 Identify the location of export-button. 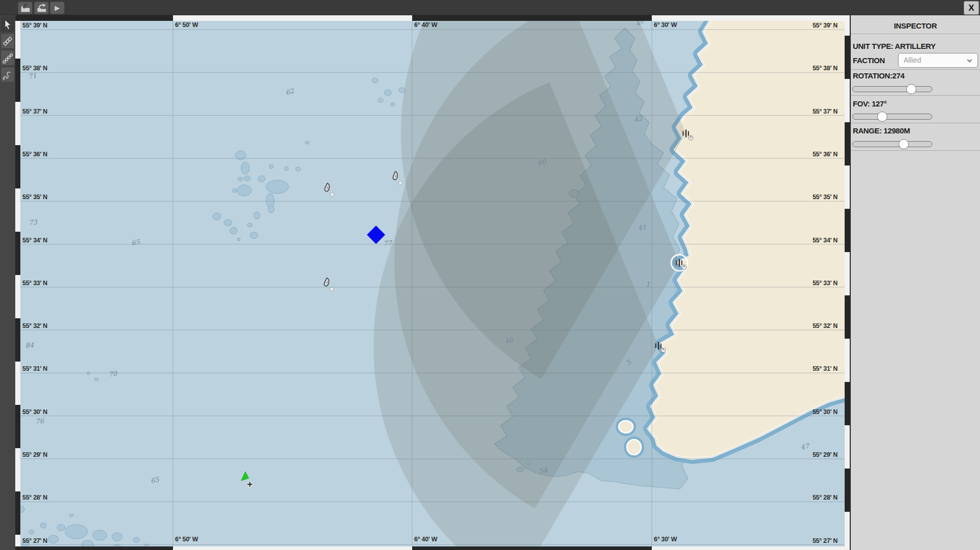
(42, 8).